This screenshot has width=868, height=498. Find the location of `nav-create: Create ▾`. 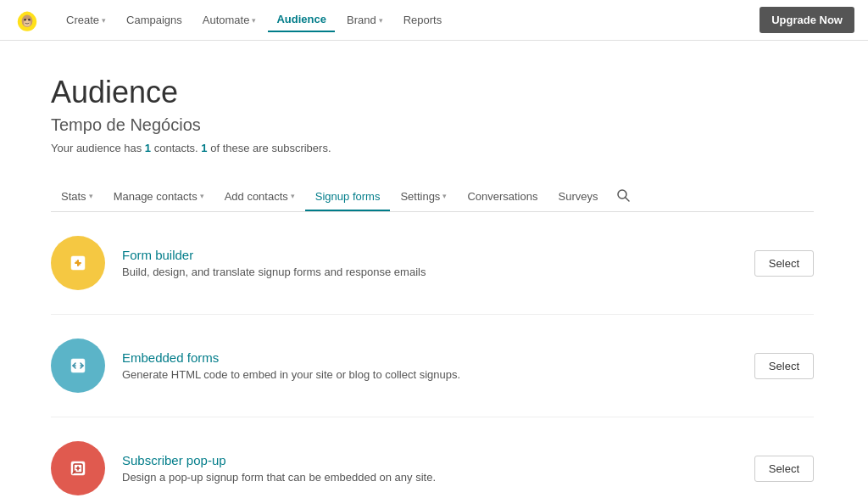

nav-create: Create ▾ is located at coordinates (86, 20).